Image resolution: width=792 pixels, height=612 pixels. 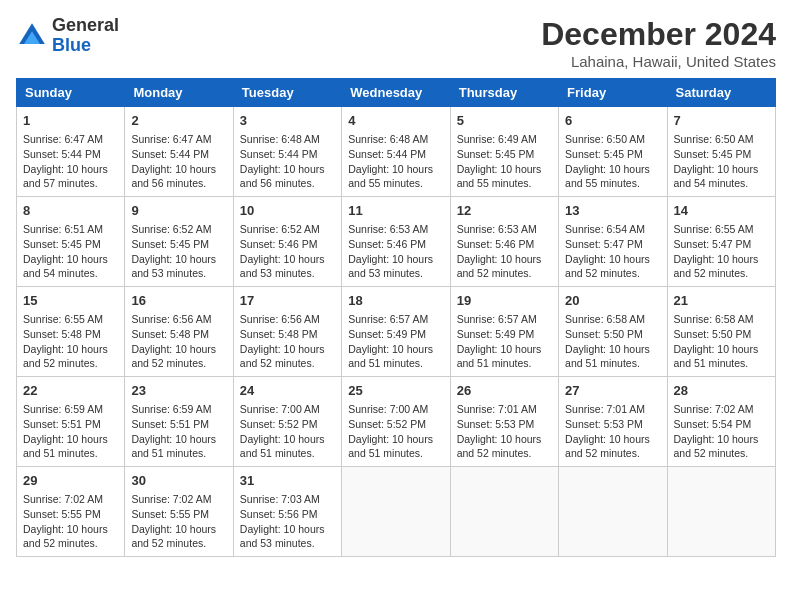 What do you see at coordinates (504, 252) in the screenshot?
I see `day-info: Sunrise: 6:53 AM Sunset: 5:46 PM Dayligh…` at bounding box center [504, 252].